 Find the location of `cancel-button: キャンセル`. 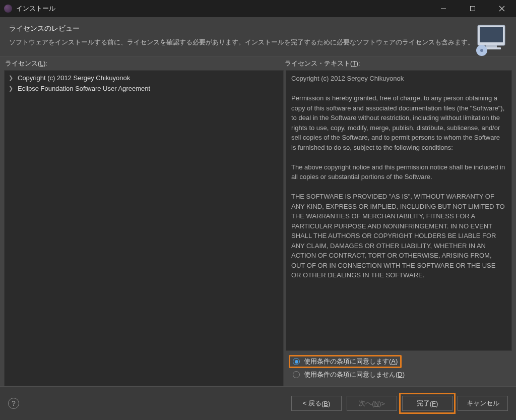

cancel-button: キャンセル is located at coordinates (483, 403).